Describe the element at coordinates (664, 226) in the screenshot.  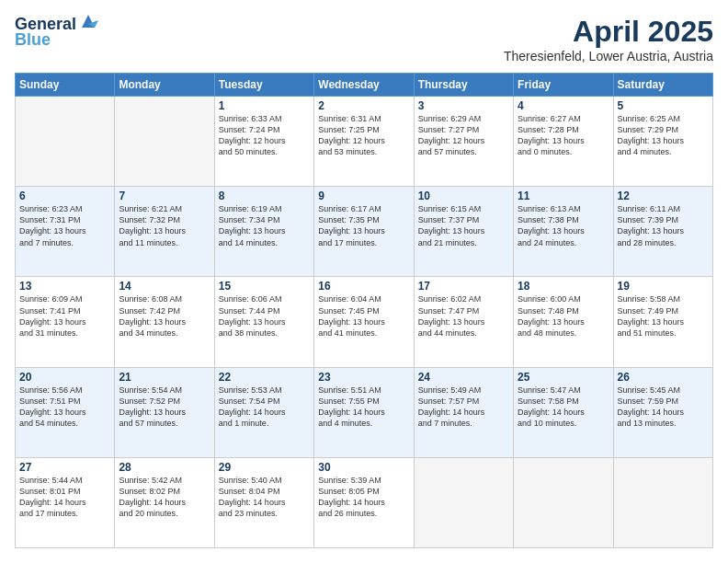
I see `day-info: Sunrise: 6:11 AMSunset: 7:39 PMDaylight:…` at that location.